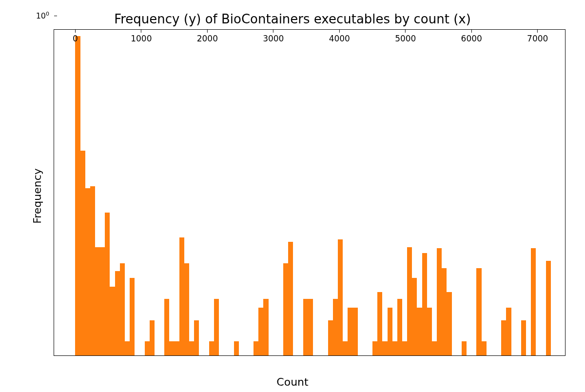 This screenshot has width=585, height=392. I want to click on x-tick-label: 6000, so click(472, 37).